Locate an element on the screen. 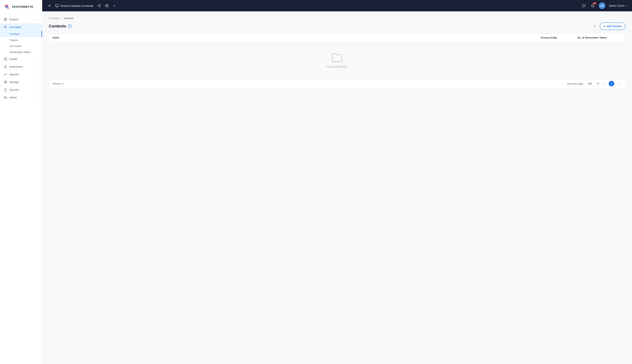  chevron-right-icon-admin: › is located at coordinates (38, 98).